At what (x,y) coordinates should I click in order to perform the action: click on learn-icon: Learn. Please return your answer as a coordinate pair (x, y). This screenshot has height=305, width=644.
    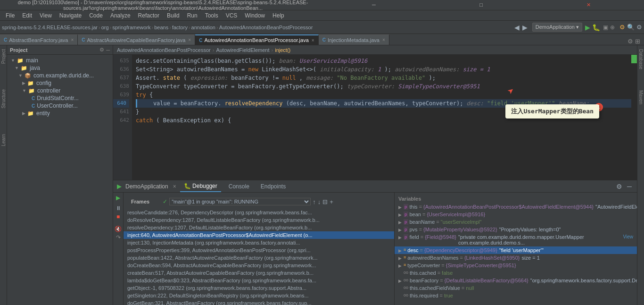
    Looking at the image, I should click on (4, 140).